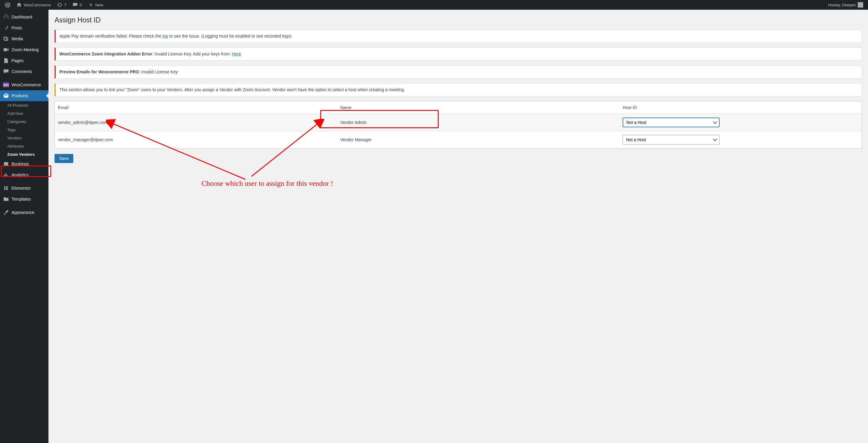 This screenshot has height=443, width=868. What do you see at coordinates (21, 199) in the screenshot?
I see `sidebar-label: Templates` at bounding box center [21, 199].